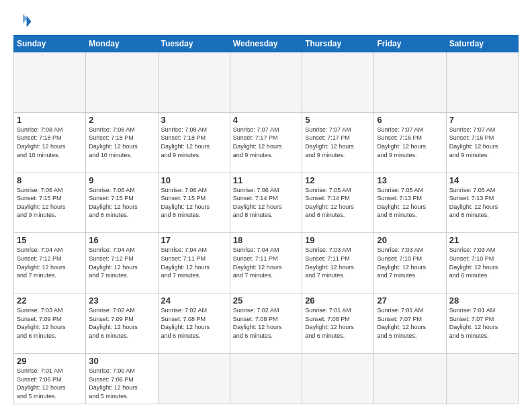 The width and height of the screenshot is (532, 411). Describe the element at coordinates (482, 180) in the screenshot. I see `day-number: 14` at that location.